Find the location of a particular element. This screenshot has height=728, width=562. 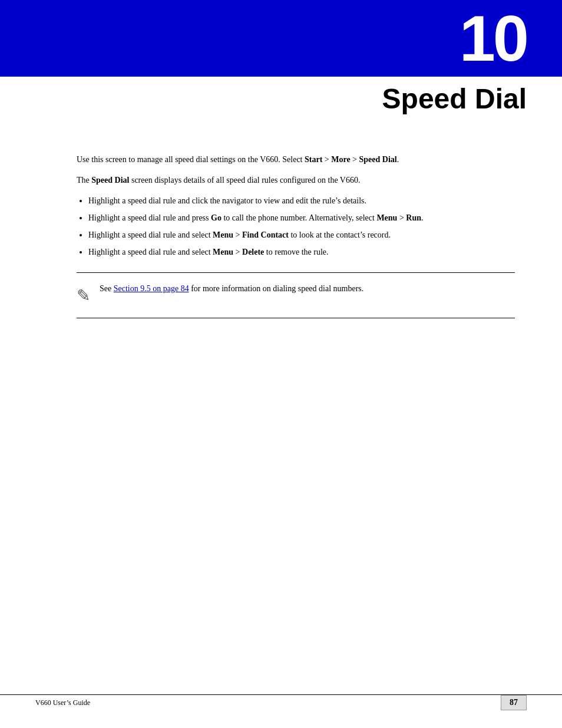

note-icon: ✎ is located at coordinates (84, 296).